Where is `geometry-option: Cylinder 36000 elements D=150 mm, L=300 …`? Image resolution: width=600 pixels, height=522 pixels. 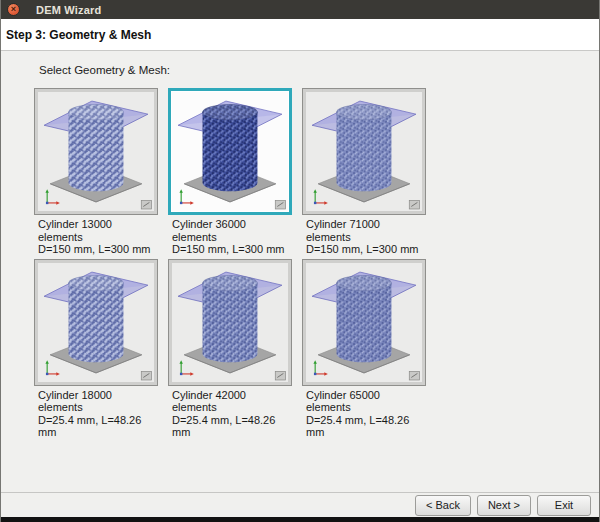
geometry-option: Cylinder 36000 elements D=150 mm, L=300 … is located at coordinates (230, 174).